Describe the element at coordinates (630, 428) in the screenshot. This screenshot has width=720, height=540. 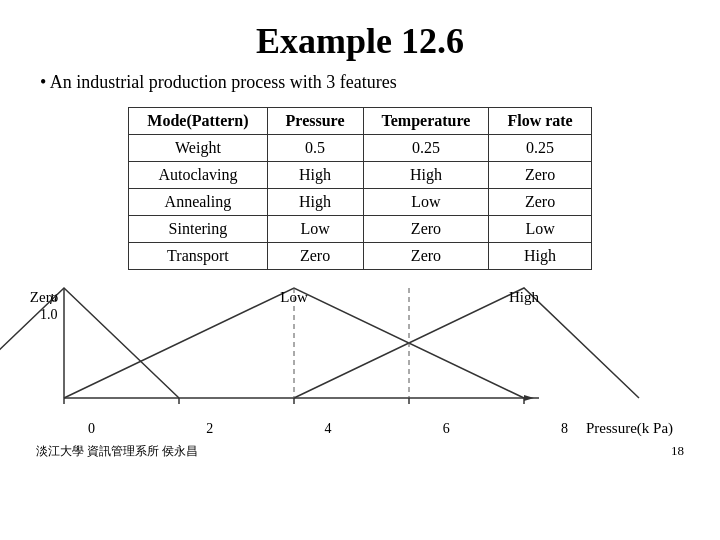
I see `pressure-label: Pressure(k Pa)` at that location.